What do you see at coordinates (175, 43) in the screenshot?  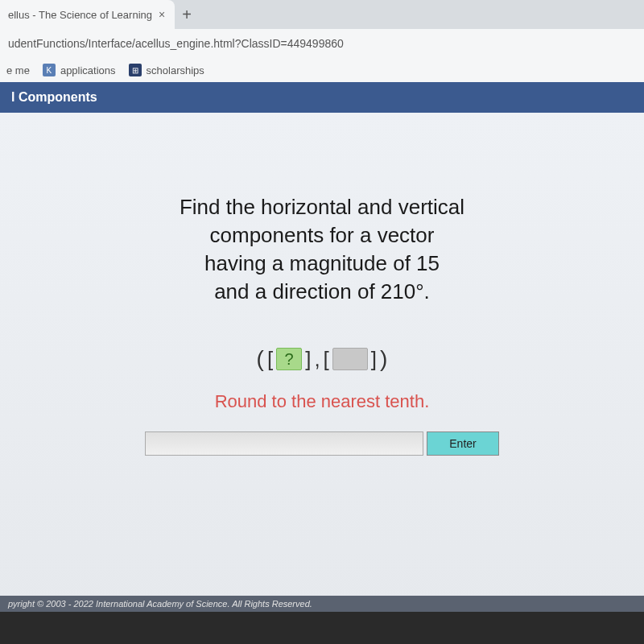 I see `url-text: udentFunctions/Interface/acellus_engine.…` at bounding box center [175, 43].